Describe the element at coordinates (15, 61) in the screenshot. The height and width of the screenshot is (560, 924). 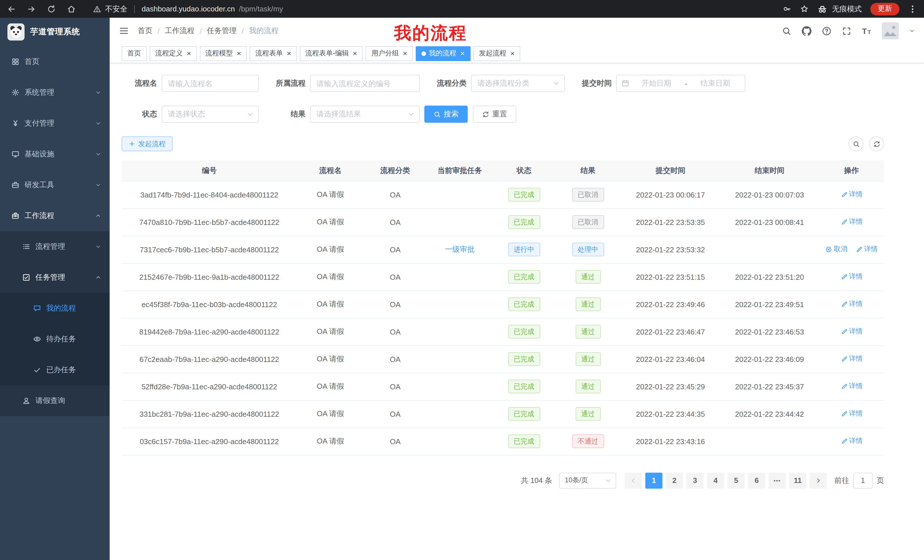
I see `grid-icon` at that location.